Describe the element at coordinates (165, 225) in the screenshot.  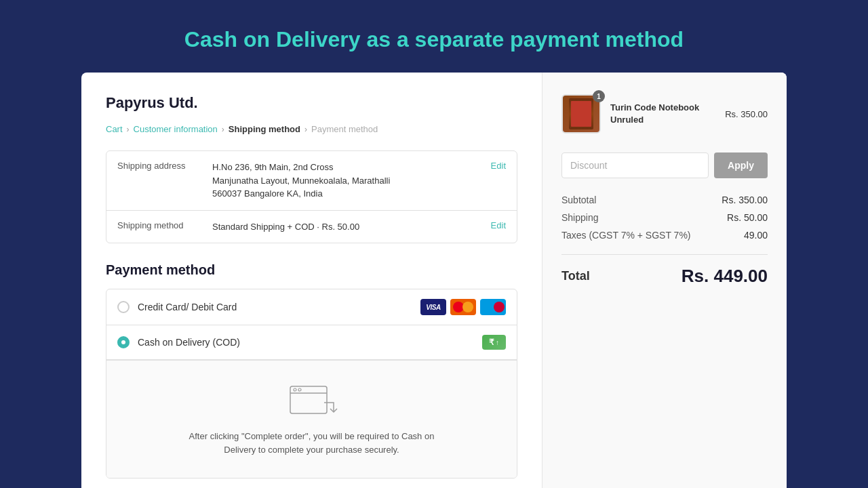
I see `shipping-method-label: Shipping method` at that location.